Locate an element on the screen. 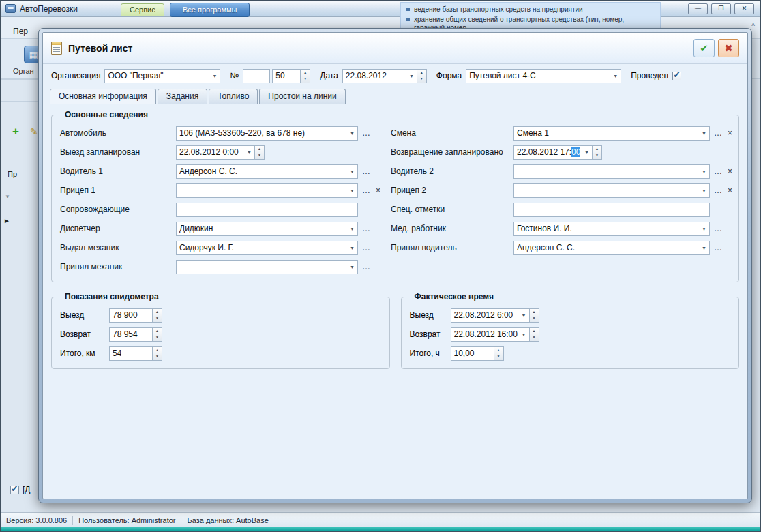 This screenshot has width=761, height=532. filter-icon: ▼ is located at coordinates (8, 196).